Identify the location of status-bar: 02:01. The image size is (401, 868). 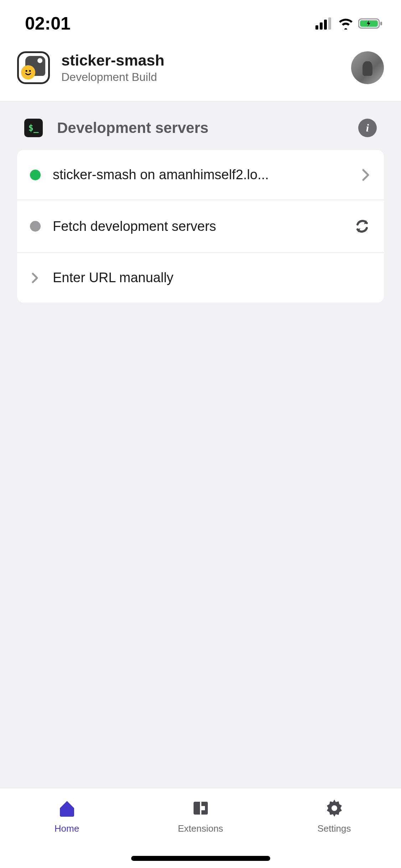
(200, 24).